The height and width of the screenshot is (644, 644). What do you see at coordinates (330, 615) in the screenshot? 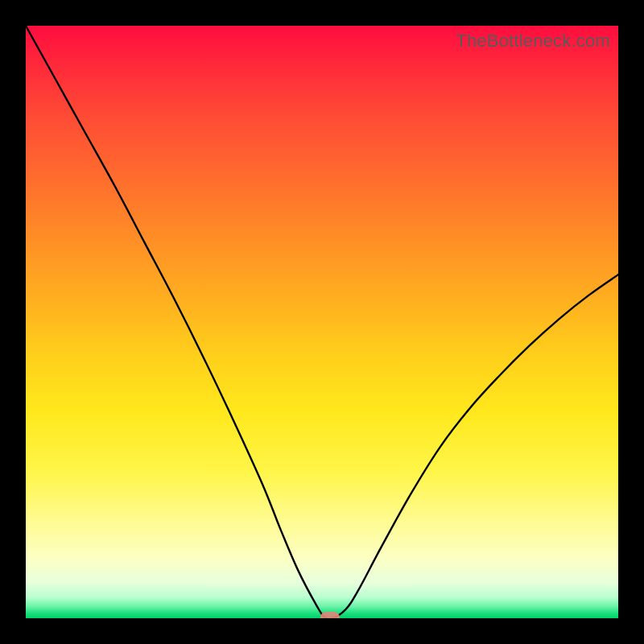
I see `optimal-point-marker` at bounding box center [330, 615].